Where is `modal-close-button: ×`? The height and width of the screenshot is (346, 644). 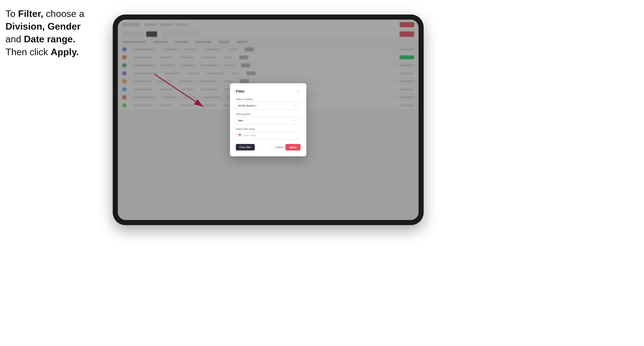 modal-close-button: × is located at coordinates (298, 91).